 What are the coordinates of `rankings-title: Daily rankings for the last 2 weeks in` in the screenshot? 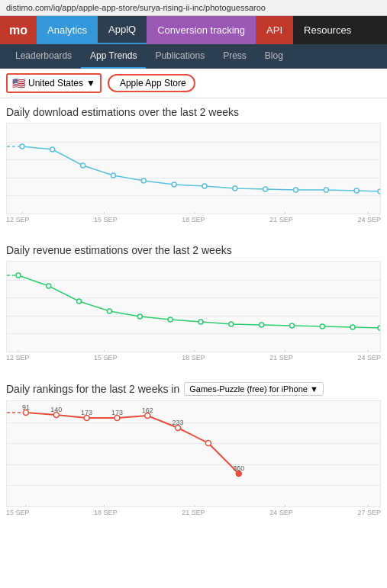 It's located at (93, 389).